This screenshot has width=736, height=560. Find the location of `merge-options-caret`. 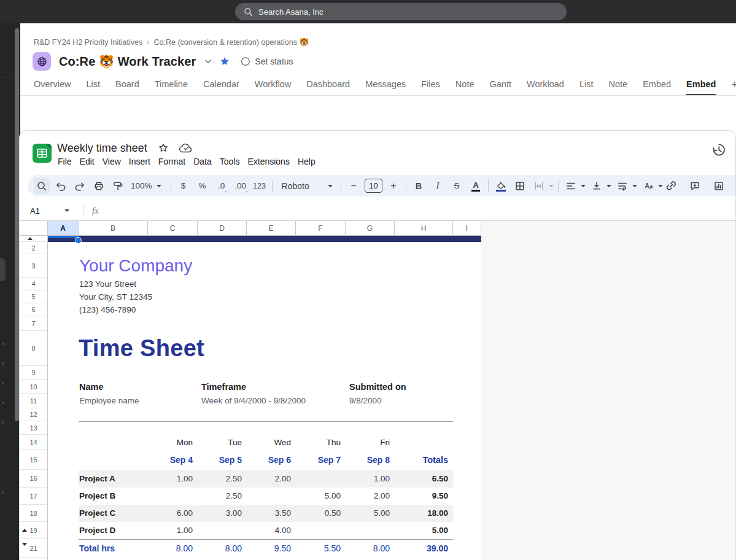

merge-options-caret is located at coordinates (551, 186).